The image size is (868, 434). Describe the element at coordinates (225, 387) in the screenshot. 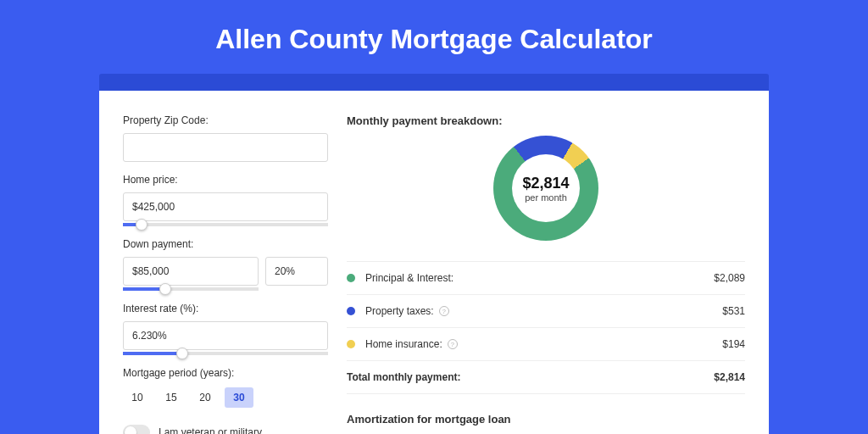

I see `period-group: Mortgage period (years): 10152030` at that location.